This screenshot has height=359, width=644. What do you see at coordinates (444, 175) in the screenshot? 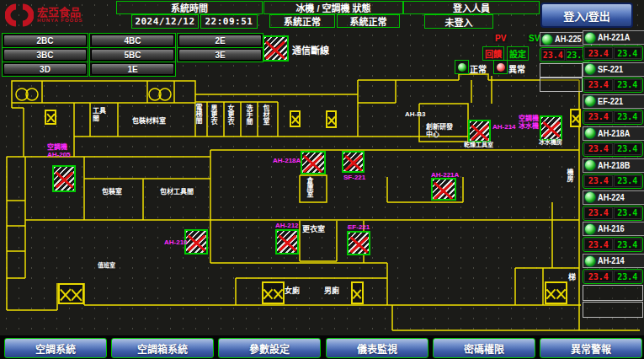
I see `equipment-label-AH-221A: AH-221A` at bounding box center [444, 175].